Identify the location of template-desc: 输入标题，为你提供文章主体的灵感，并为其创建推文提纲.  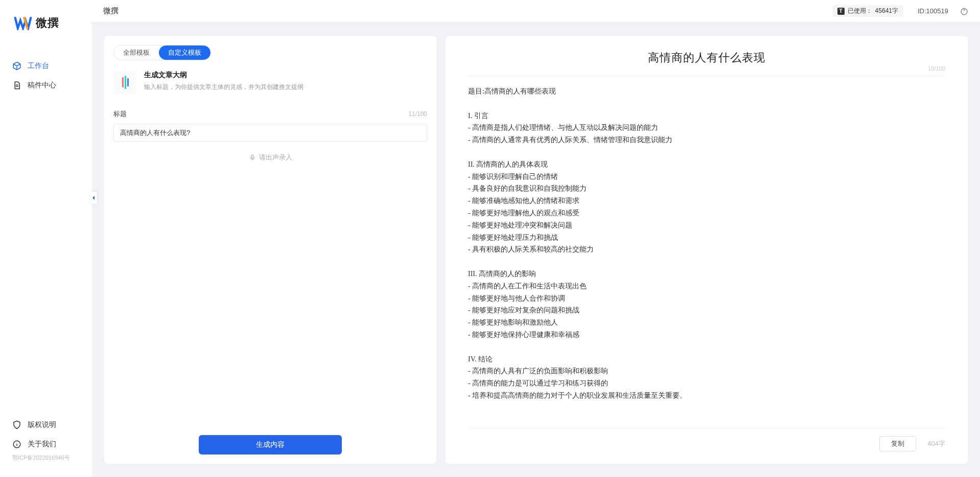
(286, 87).